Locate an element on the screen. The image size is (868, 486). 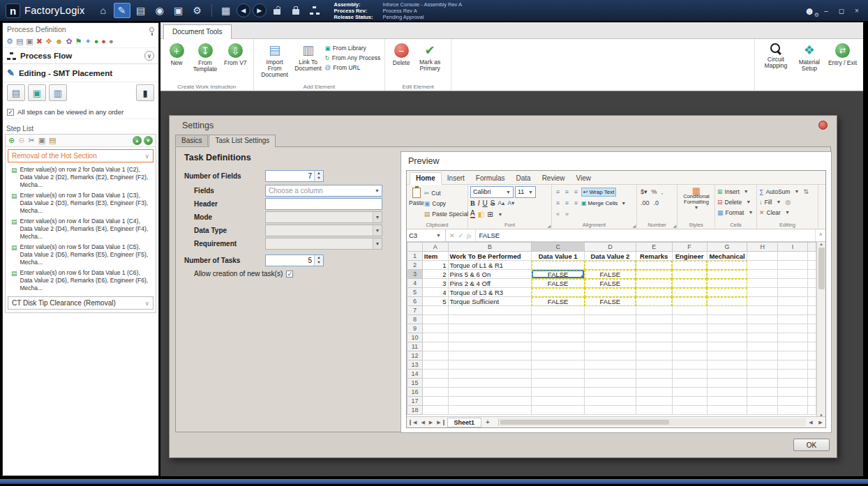
cell-E8 is located at coordinates (654, 319).